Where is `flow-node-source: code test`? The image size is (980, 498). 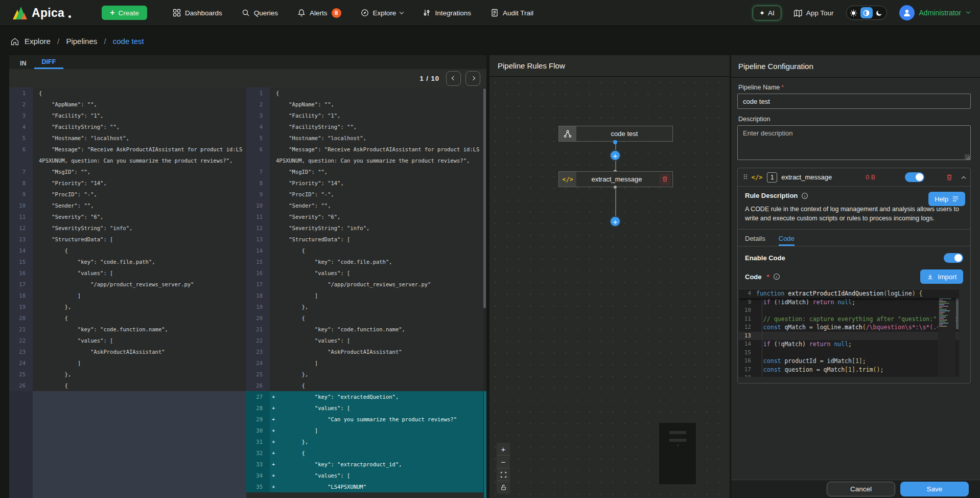
flow-node-source: code test is located at coordinates (616, 134).